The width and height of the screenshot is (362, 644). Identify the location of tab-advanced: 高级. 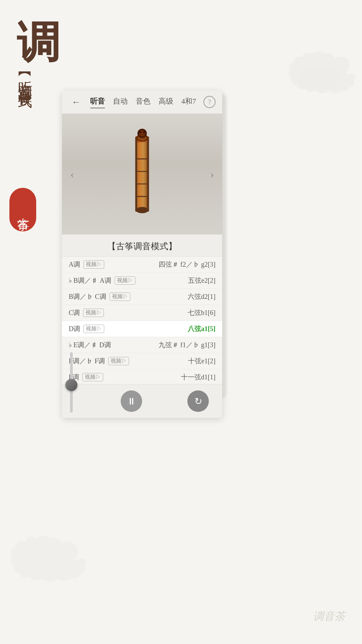
(166, 102).